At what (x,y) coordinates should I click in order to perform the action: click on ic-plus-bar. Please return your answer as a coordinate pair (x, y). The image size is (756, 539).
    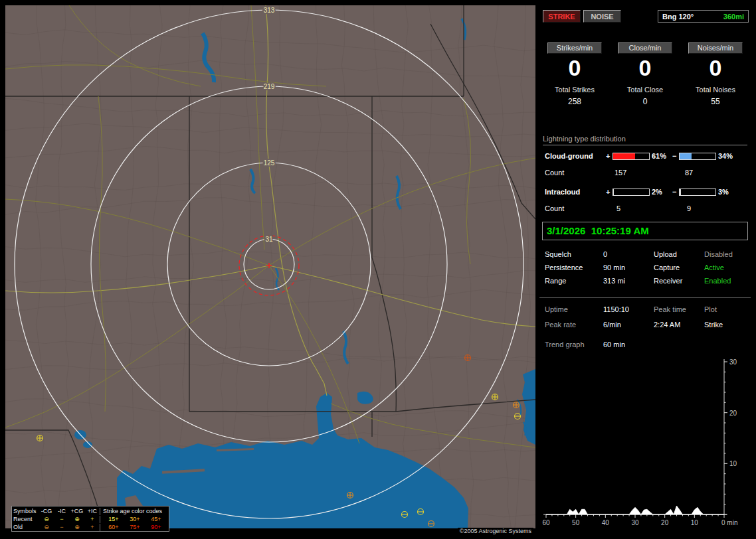
    Looking at the image, I should click on (631, 193).